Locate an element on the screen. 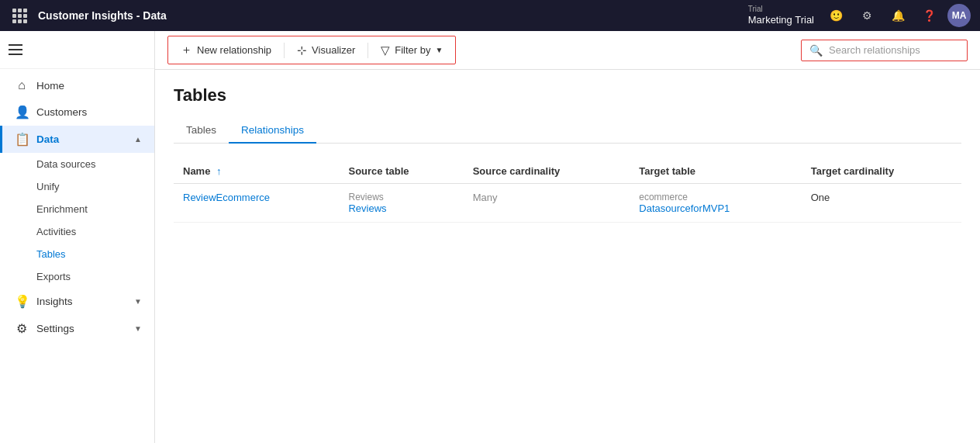 The image size is (980, 443). col-source-cardinality: Source cardinality is located at coordinates (547, 171).